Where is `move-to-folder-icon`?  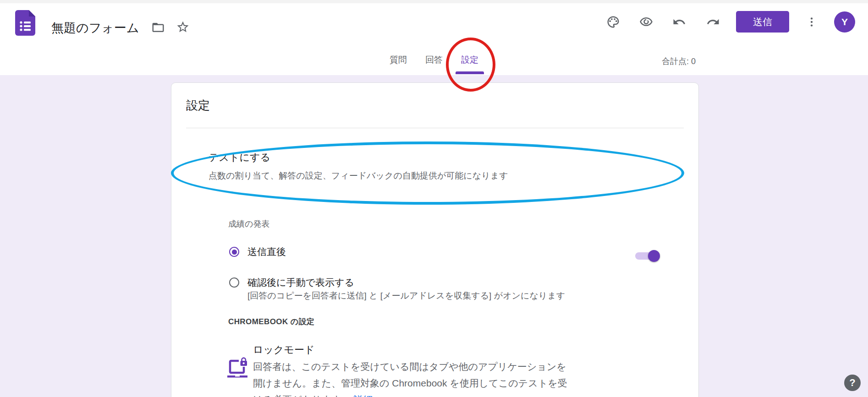
move-to-folder-icon is located at coordinates (158, 27).